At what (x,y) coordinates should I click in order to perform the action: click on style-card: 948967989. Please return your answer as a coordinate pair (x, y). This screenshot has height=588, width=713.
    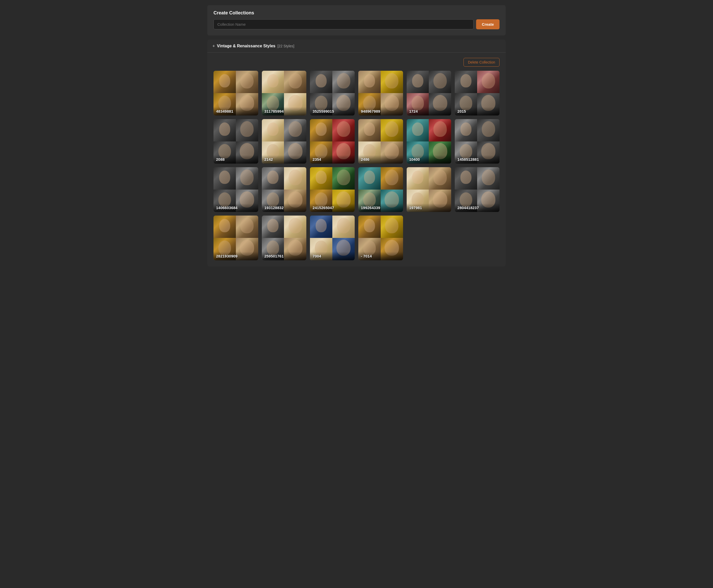
    Looking at the image, I should click on (381, 93).